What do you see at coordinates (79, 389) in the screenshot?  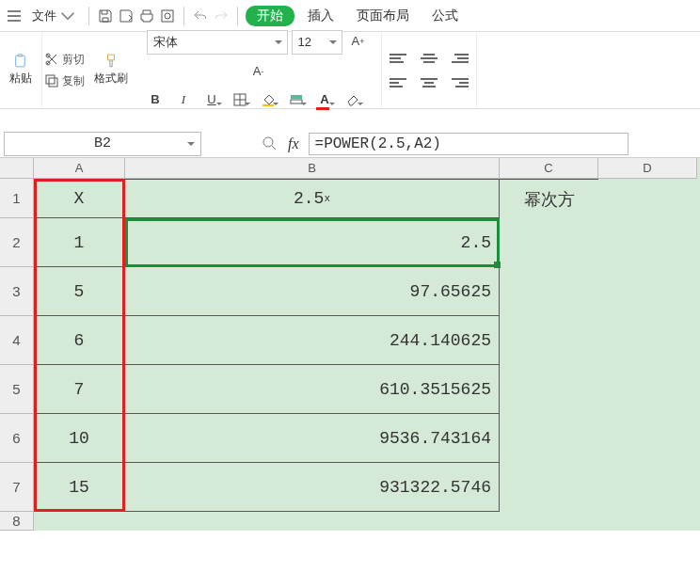 I see `cell: 7` at bounding box center [79, 389].